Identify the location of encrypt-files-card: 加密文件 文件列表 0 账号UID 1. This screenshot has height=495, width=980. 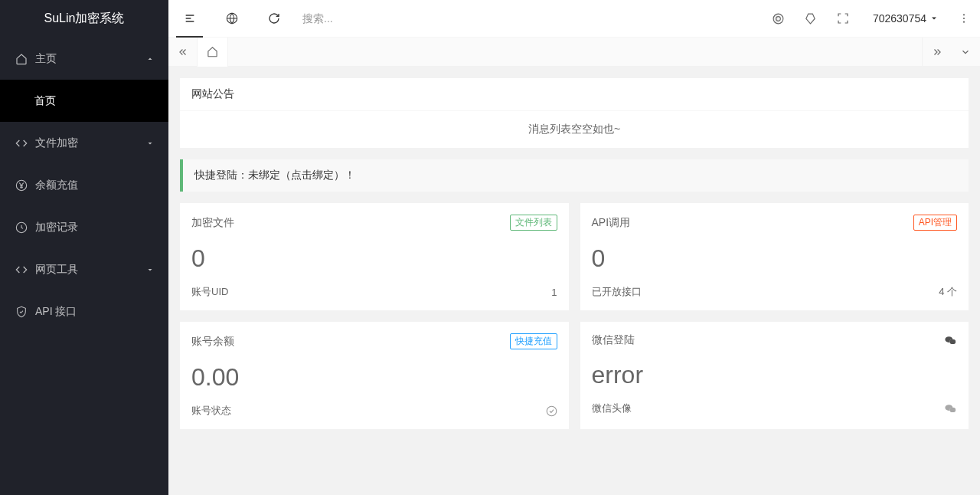
(374, 257).